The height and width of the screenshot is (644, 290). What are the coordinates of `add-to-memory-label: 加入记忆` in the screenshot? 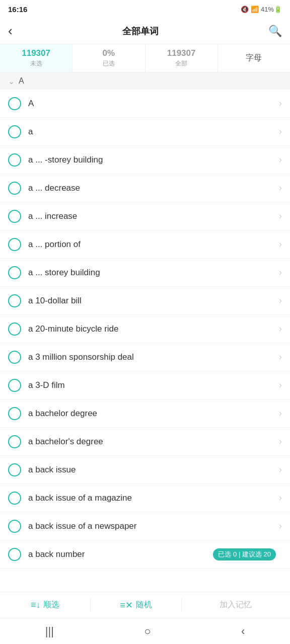 It's located at (236, 605).